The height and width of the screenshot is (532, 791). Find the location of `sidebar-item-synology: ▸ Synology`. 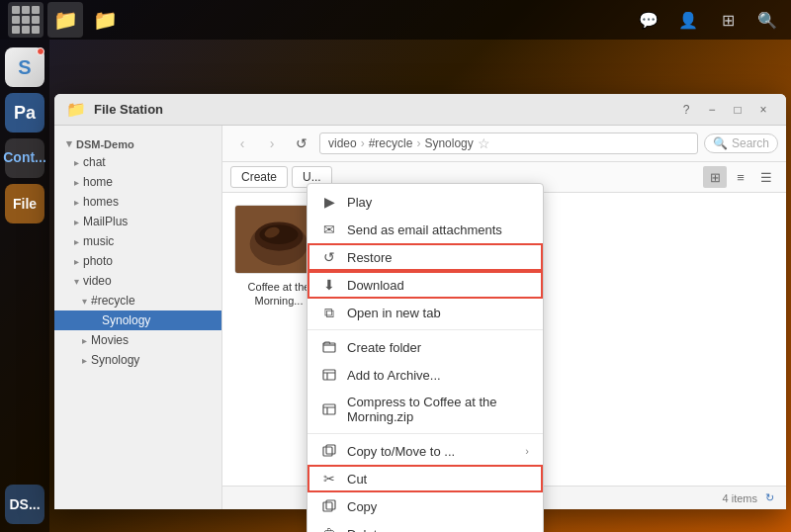

sidebar-item-synology: ▸ Synology is located at coordinates (138, 360).